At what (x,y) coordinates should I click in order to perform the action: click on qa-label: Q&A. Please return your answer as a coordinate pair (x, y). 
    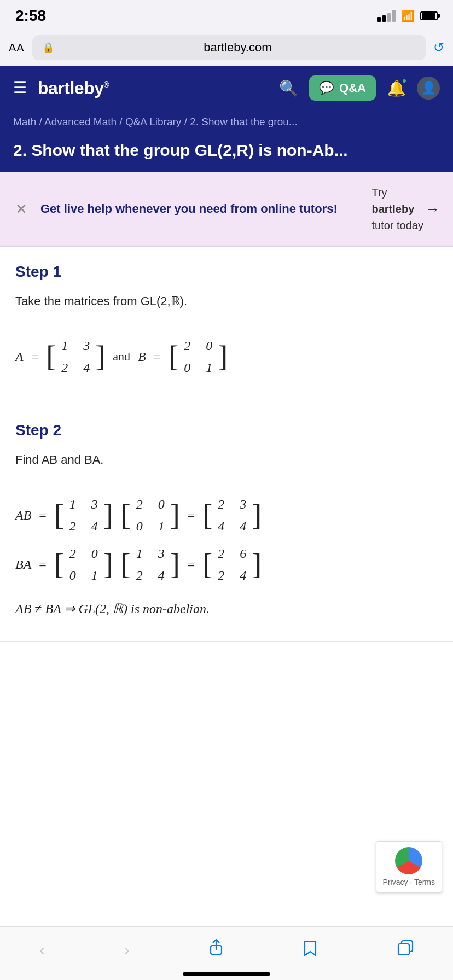
    Looking at the image, I should click on (352, 88).